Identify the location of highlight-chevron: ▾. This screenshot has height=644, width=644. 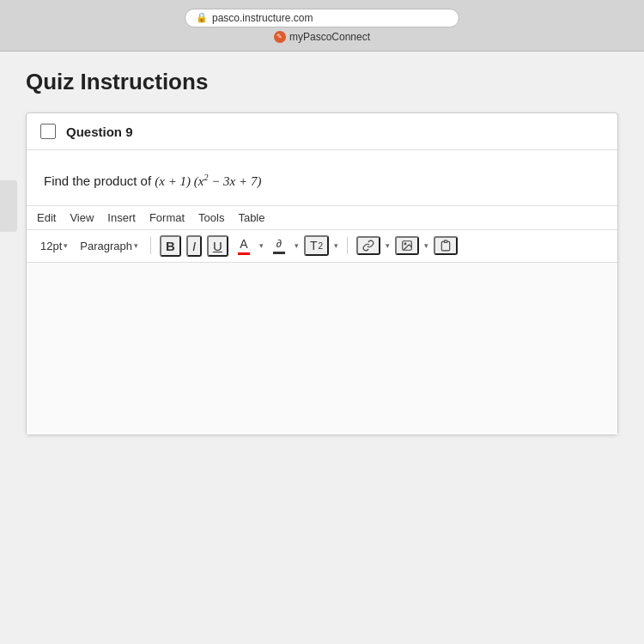
(297, 246).